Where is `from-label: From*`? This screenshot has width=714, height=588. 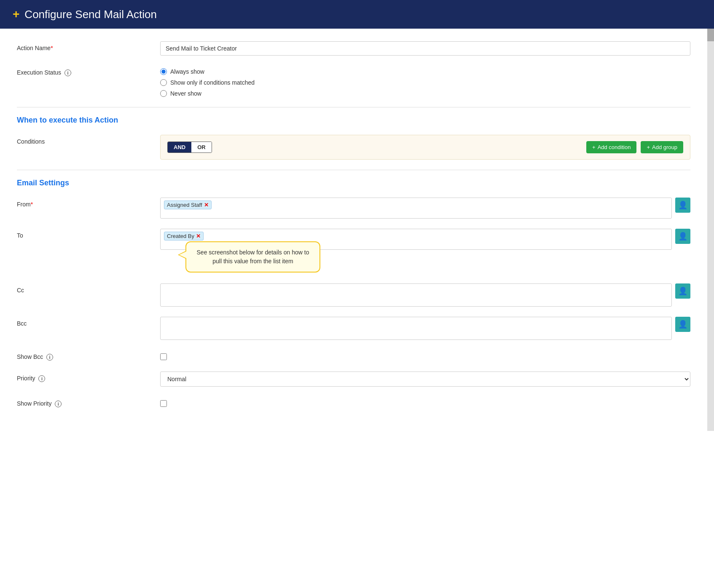
from-label: From* is located at coordinates (89, 203).